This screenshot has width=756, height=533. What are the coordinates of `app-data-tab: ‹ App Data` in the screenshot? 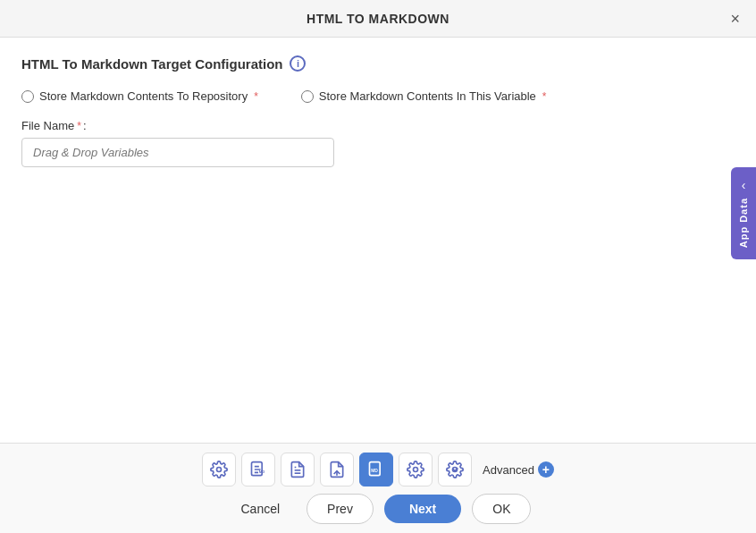 It's located at (743, 213).